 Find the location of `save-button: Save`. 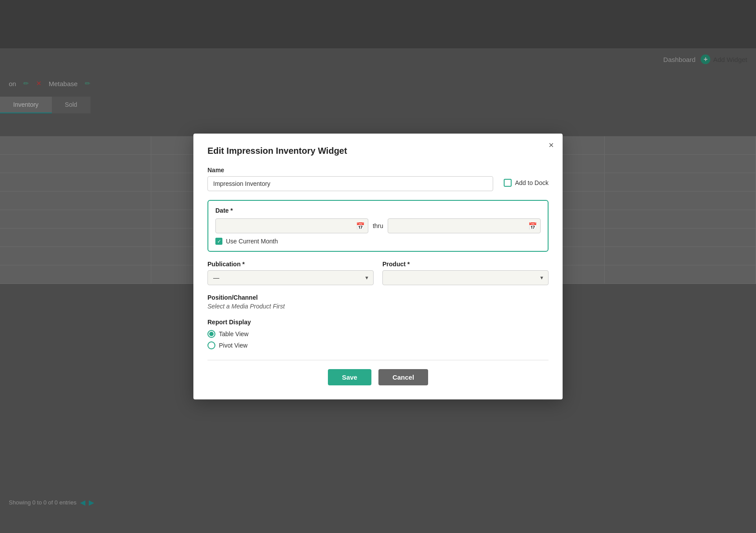

save-button: Save is located at coordinates (350, 377).